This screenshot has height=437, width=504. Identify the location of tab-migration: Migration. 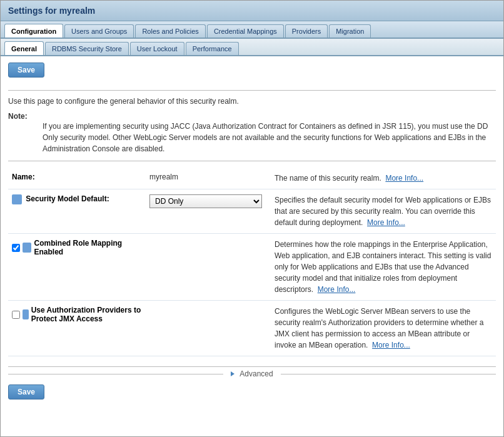
(350, 31).